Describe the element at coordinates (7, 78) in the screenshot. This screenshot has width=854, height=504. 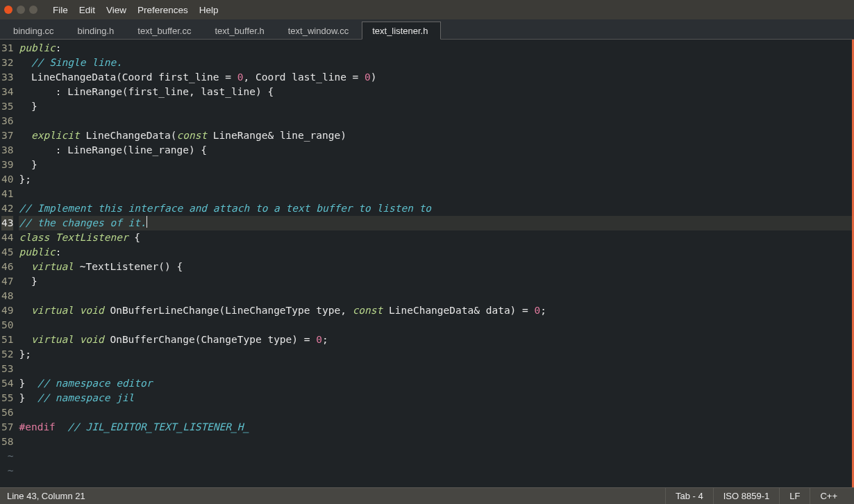
I see `line-number: 33` at that location.